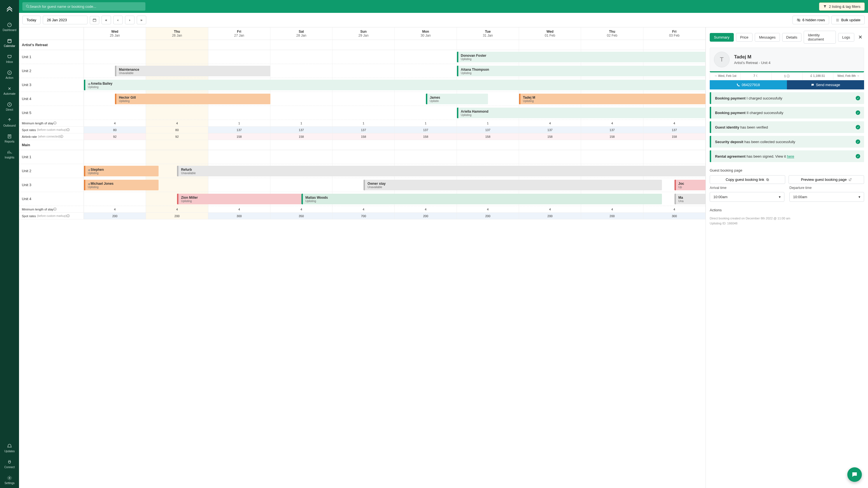  I want to click on booking: Ma Una, so click(690, 199).